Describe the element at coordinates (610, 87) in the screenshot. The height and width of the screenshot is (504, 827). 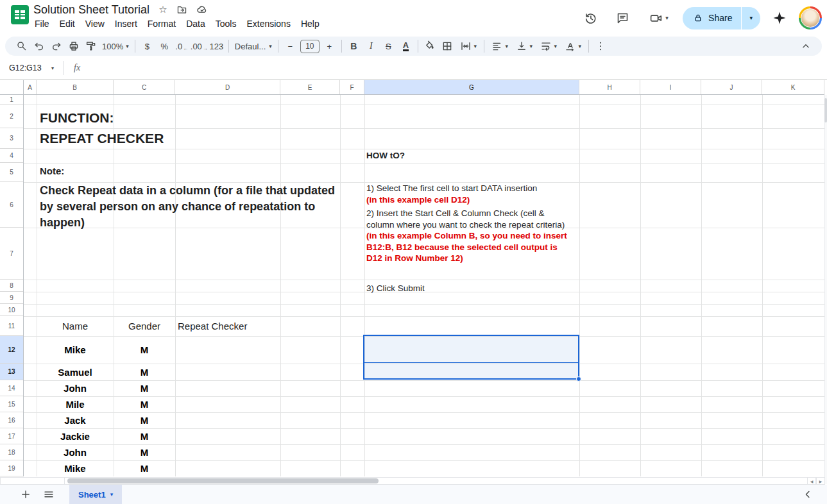
I see `column-header-H: H` at that location.